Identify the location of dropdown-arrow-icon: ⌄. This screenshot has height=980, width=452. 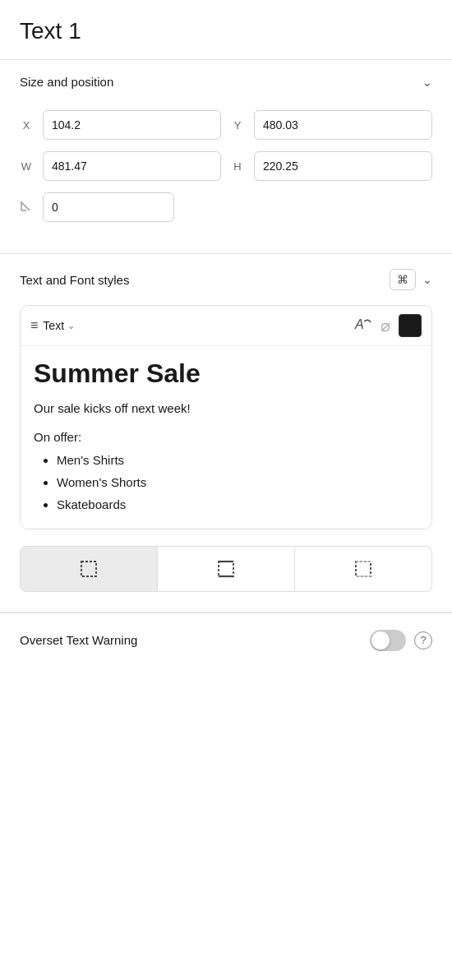
(71, 326).